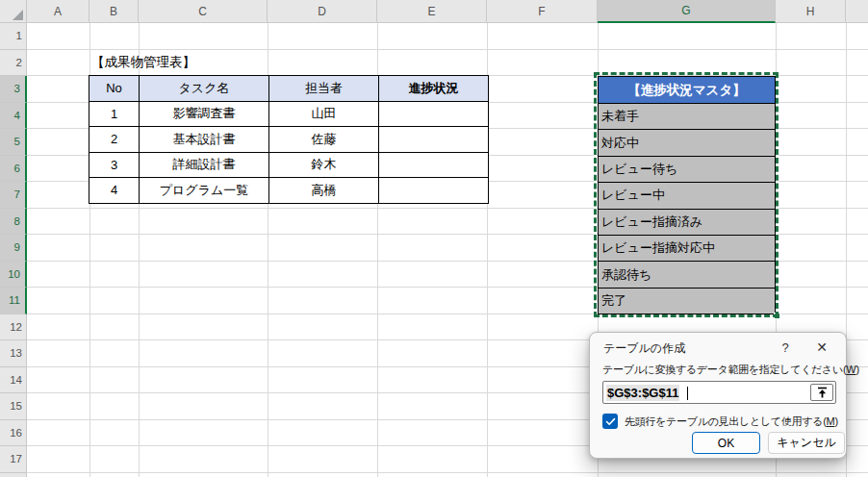  What do you see at coordinates (806, 442) in the screenshot?
I see `cancel-button: キャンセル` at bounding box center [806, 442].